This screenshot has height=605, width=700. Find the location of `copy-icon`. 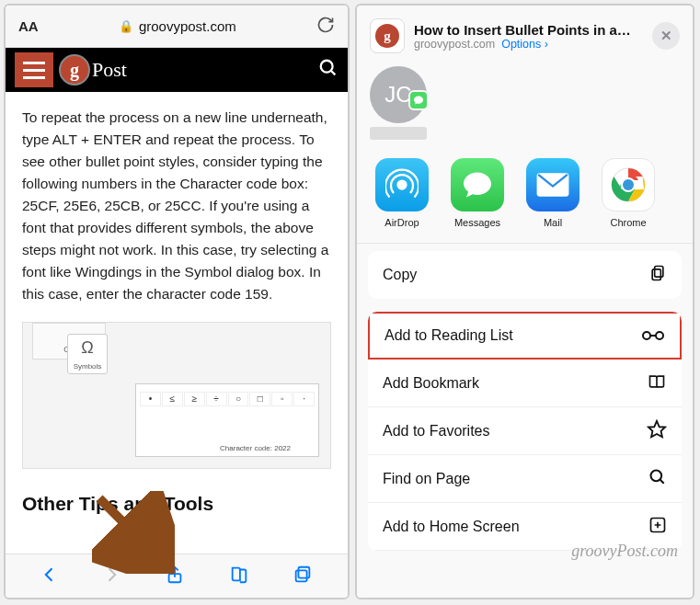

copy-icon is located at coordinates (658, 275).